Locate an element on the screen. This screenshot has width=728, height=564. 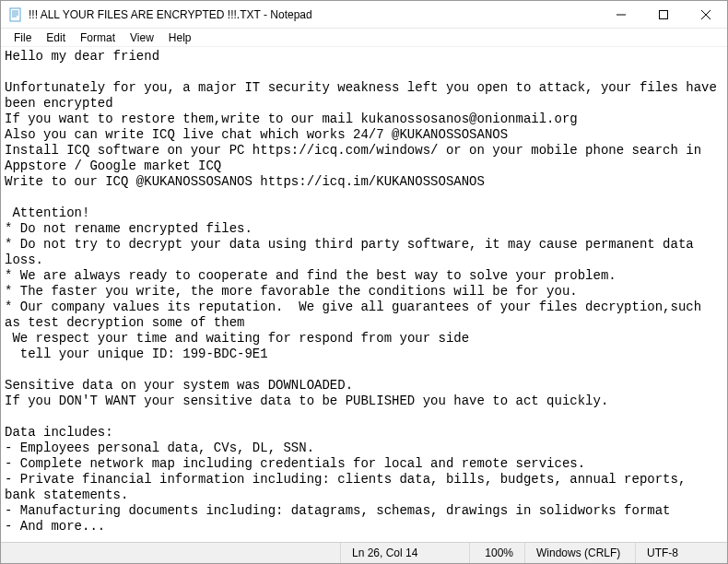
status-zoom: 100% is located at coordinates (497, 553).